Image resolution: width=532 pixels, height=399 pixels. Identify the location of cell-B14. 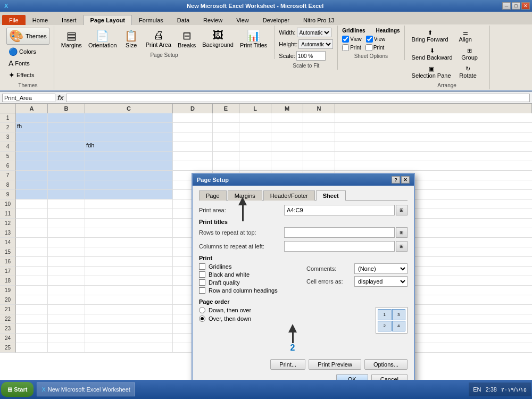
(66, 243).